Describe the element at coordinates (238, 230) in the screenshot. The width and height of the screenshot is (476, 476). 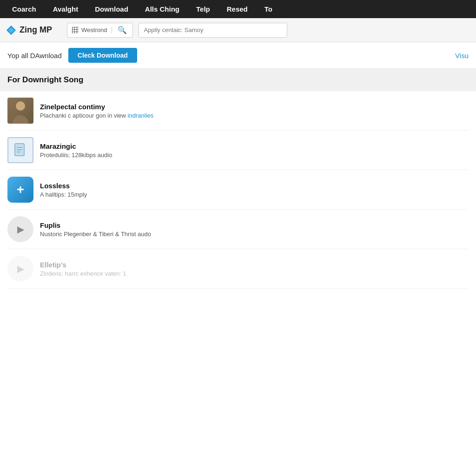
I see `song-item-4: Fuplis Nustoric Plegenber & Tiberi & Thr…` at that location.